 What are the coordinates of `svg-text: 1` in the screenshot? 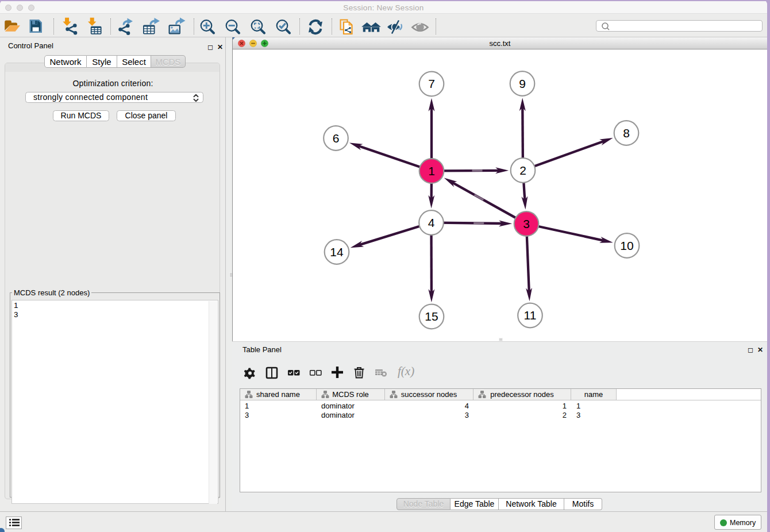 It's located at (432, 171).